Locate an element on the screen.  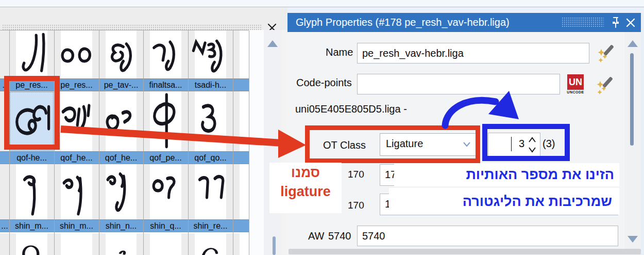
ot-class-value: Ligature is located at coordinates (404, 144).